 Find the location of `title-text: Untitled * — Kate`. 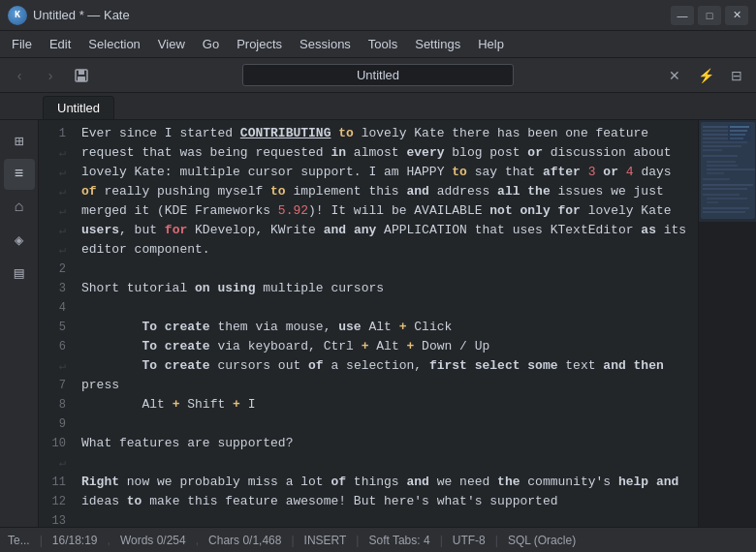

title-text: Untitled * — Kate is located at coordinates (81, 15).